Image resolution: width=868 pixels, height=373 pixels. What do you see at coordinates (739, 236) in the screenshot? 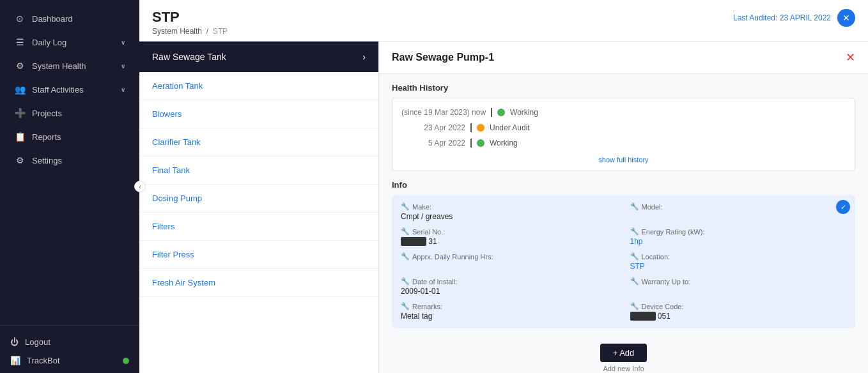
I see `info-field-energy: 🔧 Energy Rating (kW): 1hp` at bounding box center [739, 236].